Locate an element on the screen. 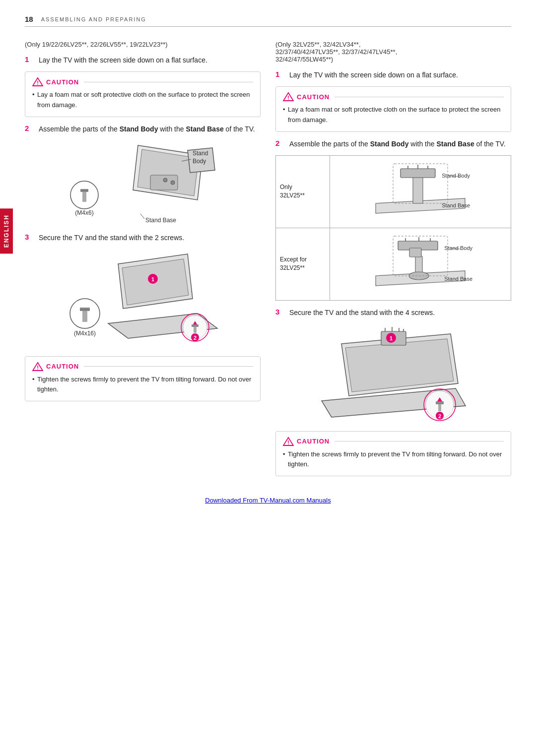  variant-row-2: Except for32LV25** is located at coordinates (394, 264).